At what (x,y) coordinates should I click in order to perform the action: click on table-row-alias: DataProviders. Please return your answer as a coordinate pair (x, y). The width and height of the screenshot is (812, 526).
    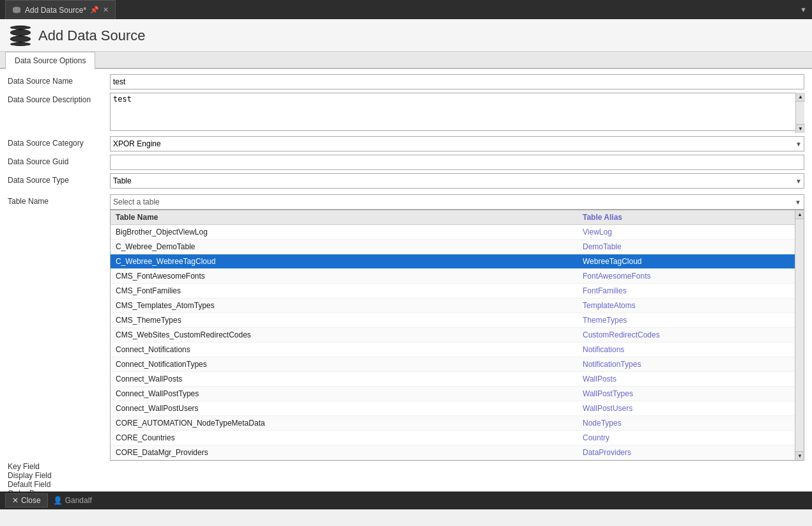
    Looking at the image, I should click on (686, 453).